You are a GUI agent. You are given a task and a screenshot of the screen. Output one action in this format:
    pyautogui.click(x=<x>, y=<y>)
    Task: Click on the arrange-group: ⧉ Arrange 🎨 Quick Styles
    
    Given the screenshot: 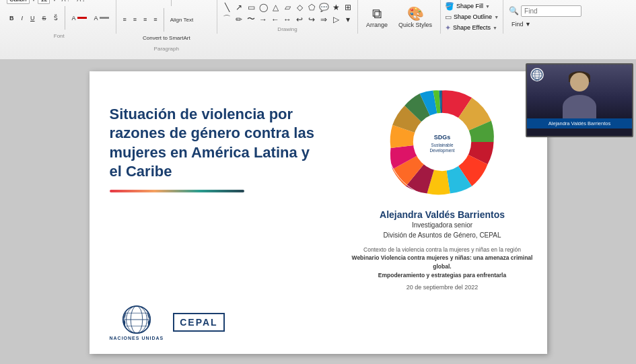 What is the action you would take?
    pyautogui.click(x=400, y=17)
    